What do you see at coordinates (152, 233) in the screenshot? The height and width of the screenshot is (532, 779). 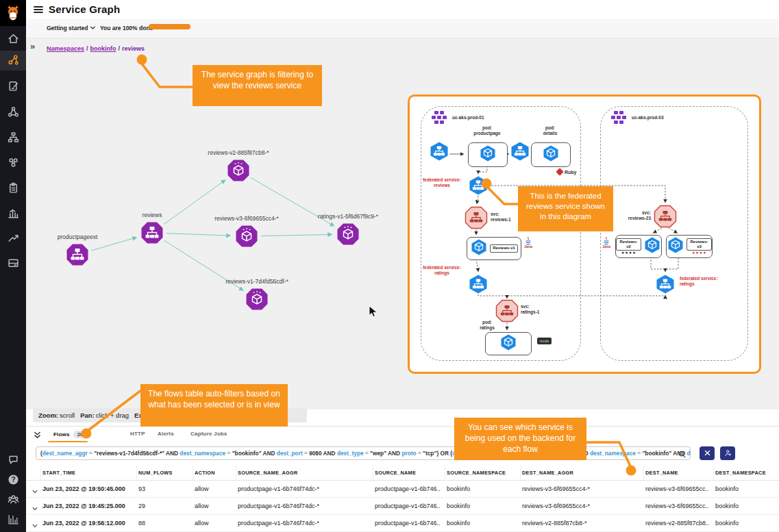 I see `graph-node-reviews` at bounding box center [152, 233].